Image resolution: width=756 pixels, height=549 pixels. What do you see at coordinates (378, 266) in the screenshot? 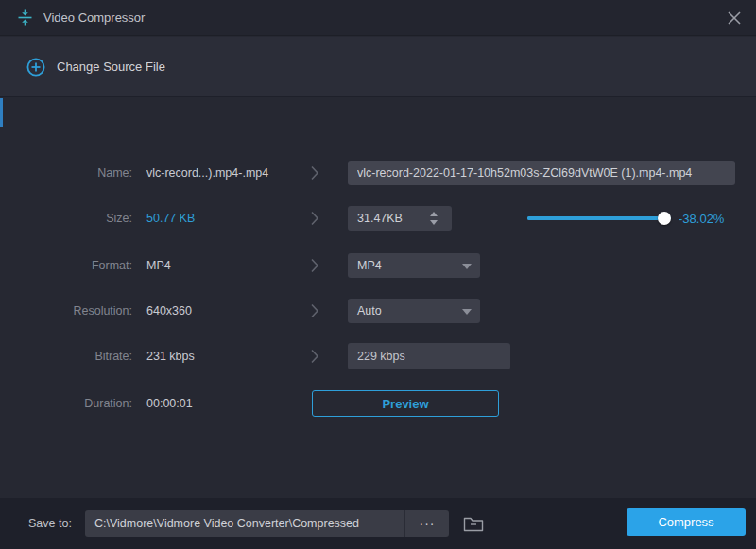
I see `format-row: Format: MP4 MP4` at bounding box center [378, 266].